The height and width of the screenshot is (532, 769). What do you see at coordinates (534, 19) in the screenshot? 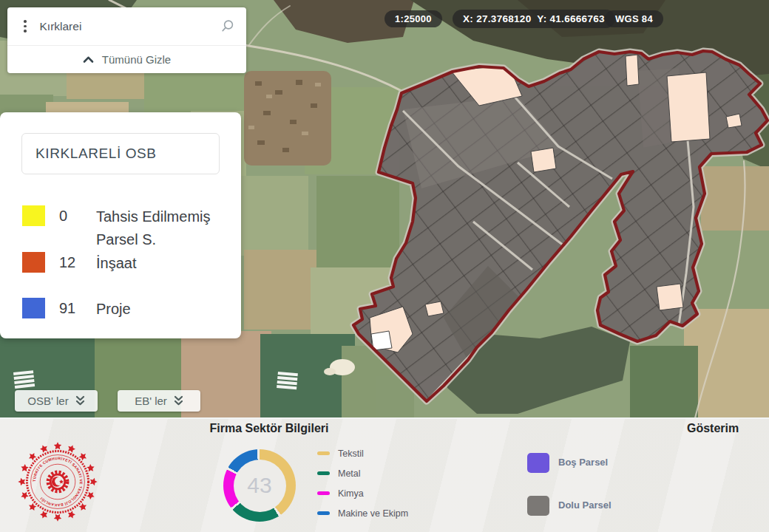
I see `map-coordinates-badge: X: 27.3768120 Y: 41.6666763` at bounding box center [534, 19].